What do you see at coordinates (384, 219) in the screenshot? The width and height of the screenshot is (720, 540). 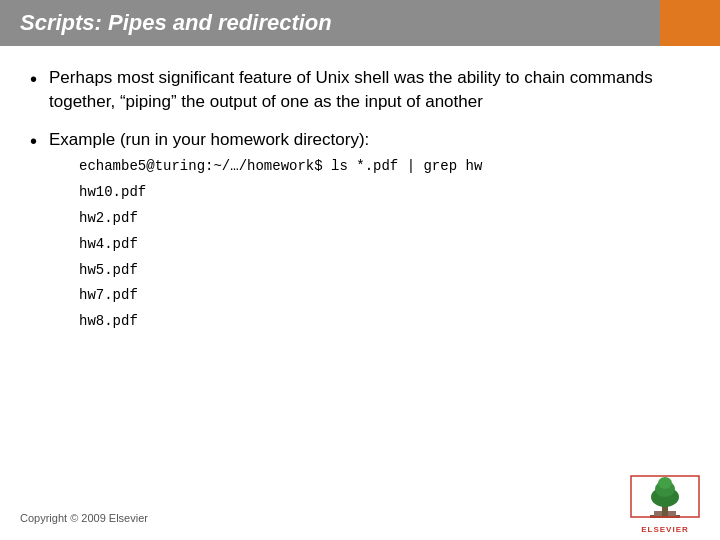 I see `code-line-2: hw2.pdf` at bounding box center [384, 219].